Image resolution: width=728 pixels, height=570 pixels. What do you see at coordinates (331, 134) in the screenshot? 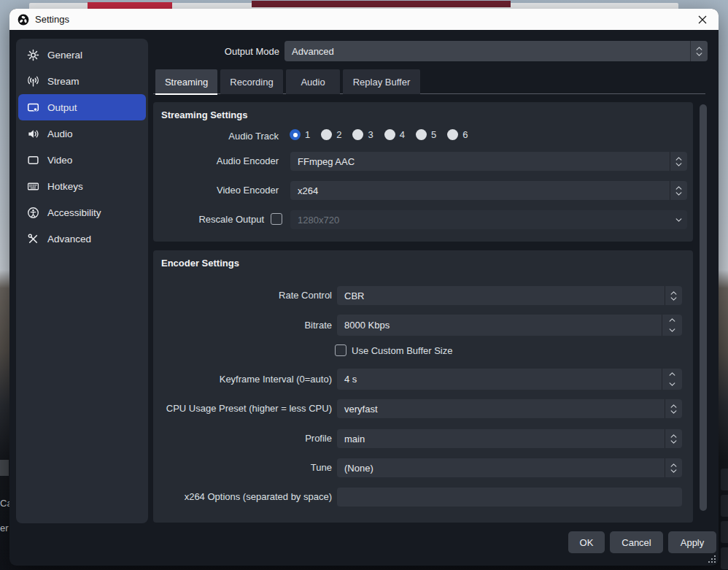
I see `audio-track-option: 2` at bounding box center [331, 134].